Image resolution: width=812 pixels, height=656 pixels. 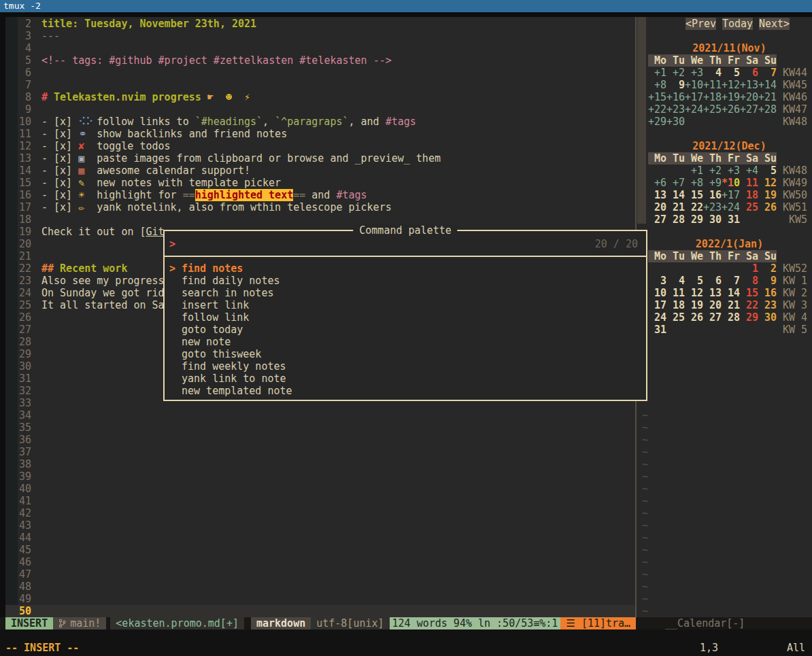 What do you see at coordinates (405, 366) in the screenshot?
I see `palette-item: find weekly notes` at bounding box center [405, 366].